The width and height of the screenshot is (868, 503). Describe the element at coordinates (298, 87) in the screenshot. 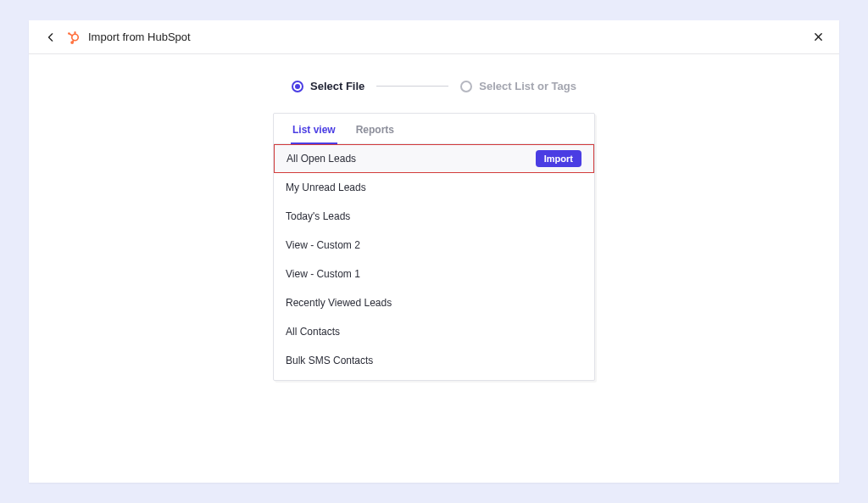

I see `radio-active-icon` at that location.